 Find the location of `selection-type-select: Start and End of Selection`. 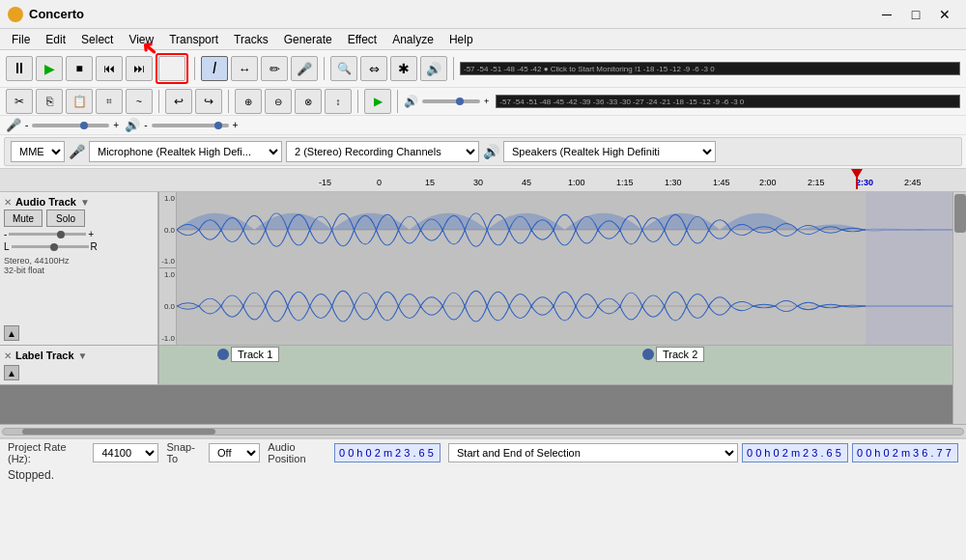

selection-type-select: Start and End of Selection is located at coordinates (593, 453).